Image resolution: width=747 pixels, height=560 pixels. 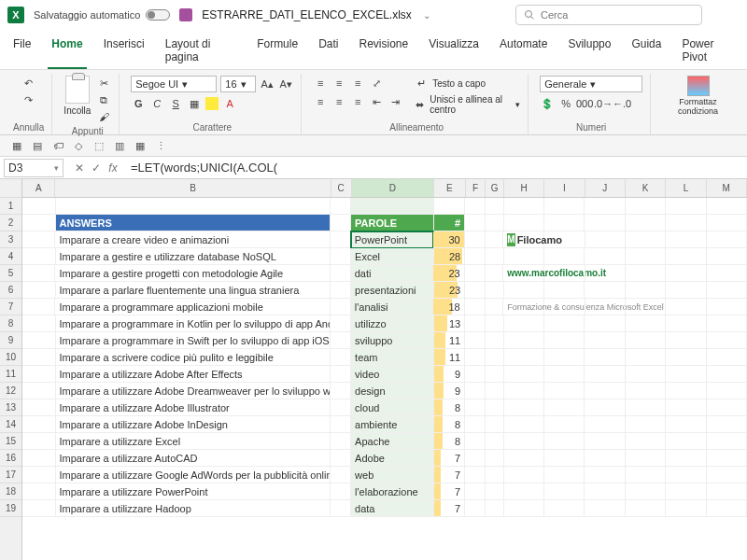 I want to click on col-header-D: D, so click(x=394, y=189).